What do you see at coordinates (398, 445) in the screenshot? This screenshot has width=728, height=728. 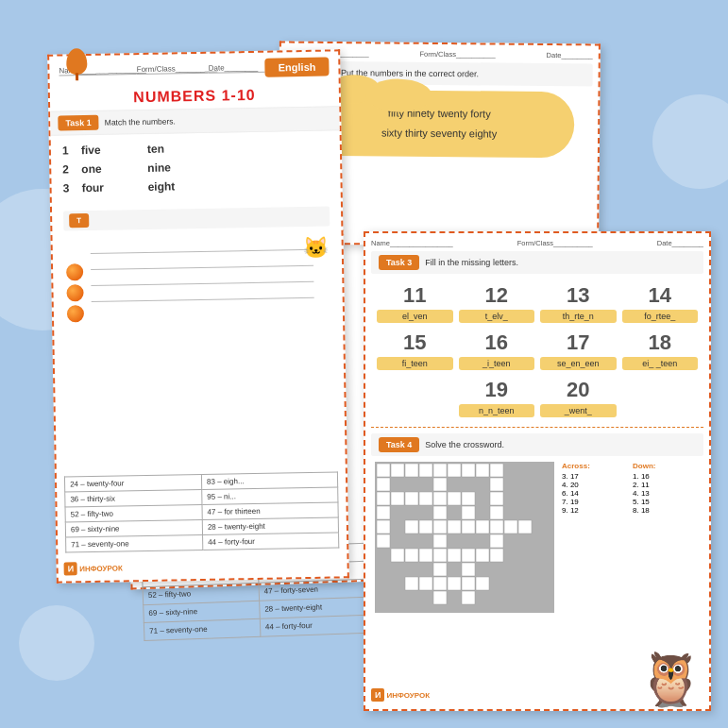 I see `task4-label: Task 4` at bounding box center [398, 445].